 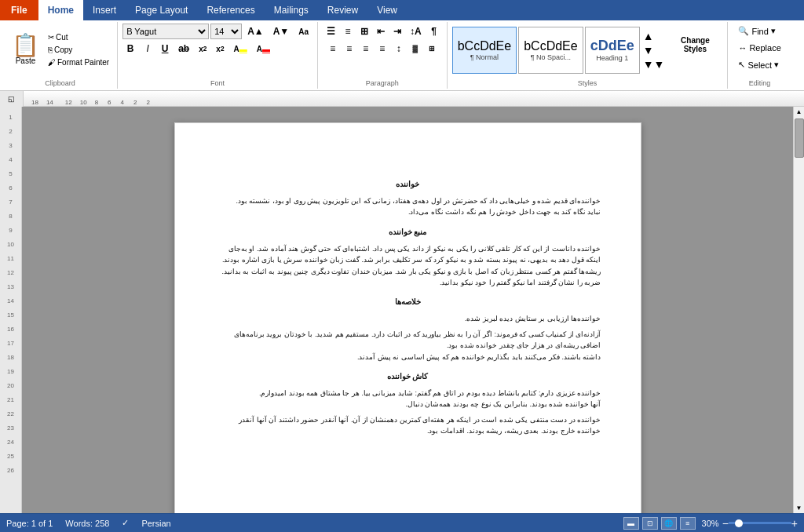 What do you see at coordinates (155, 523) in the screenshot?
I see `language-indicator: Persian` at bounding box center [155, 523].